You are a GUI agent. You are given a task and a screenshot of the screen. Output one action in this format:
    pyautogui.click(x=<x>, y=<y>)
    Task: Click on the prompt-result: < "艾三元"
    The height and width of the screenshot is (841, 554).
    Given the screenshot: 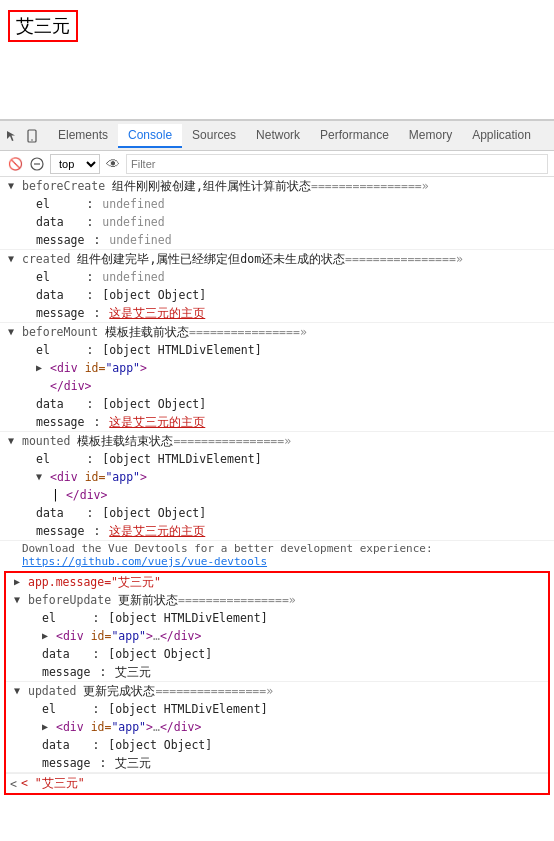 What is the action you would take?
    pyautogui.click(x=53, y=784)
    